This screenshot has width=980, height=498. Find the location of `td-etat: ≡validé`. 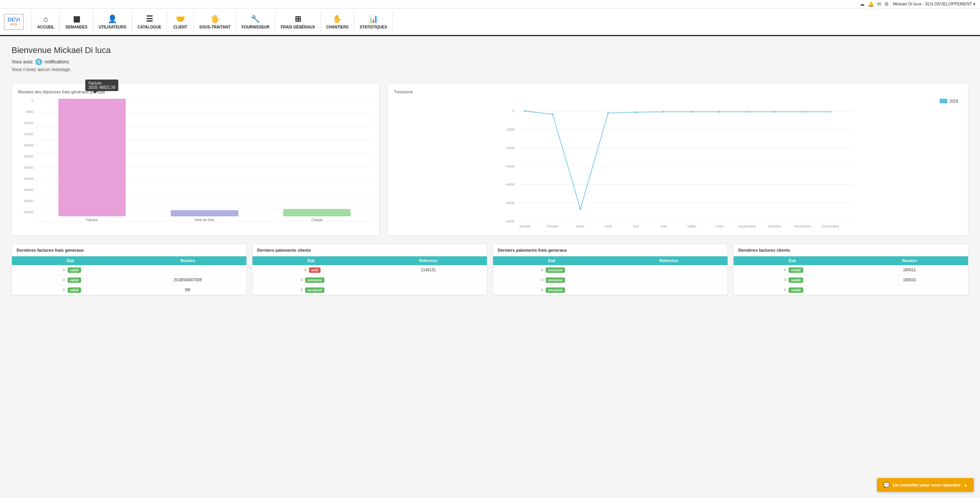

td-etat: ≡validé is located at coordinates (792, 290).